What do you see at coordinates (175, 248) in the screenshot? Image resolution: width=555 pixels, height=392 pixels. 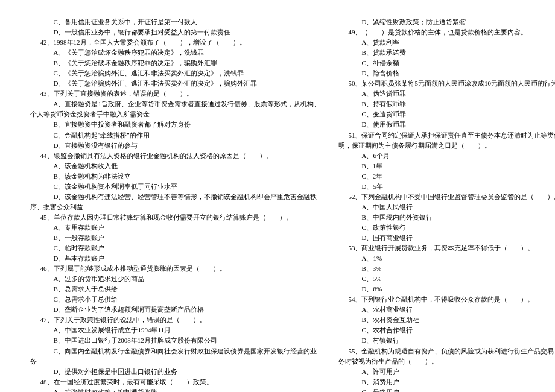 I see `left-line: C、临时存款账户` at bounding box center [175, 248].